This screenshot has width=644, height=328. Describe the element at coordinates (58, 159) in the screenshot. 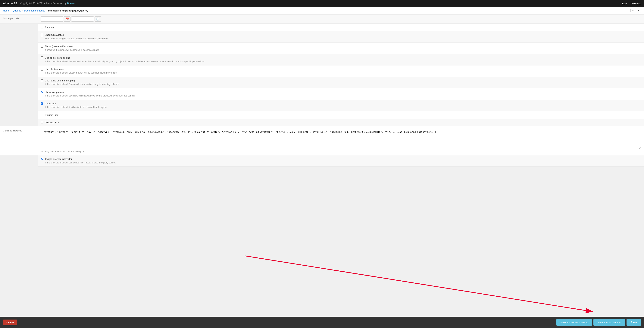

I see `toggle-query-builder-text: Toggle query builder filter` at that location.